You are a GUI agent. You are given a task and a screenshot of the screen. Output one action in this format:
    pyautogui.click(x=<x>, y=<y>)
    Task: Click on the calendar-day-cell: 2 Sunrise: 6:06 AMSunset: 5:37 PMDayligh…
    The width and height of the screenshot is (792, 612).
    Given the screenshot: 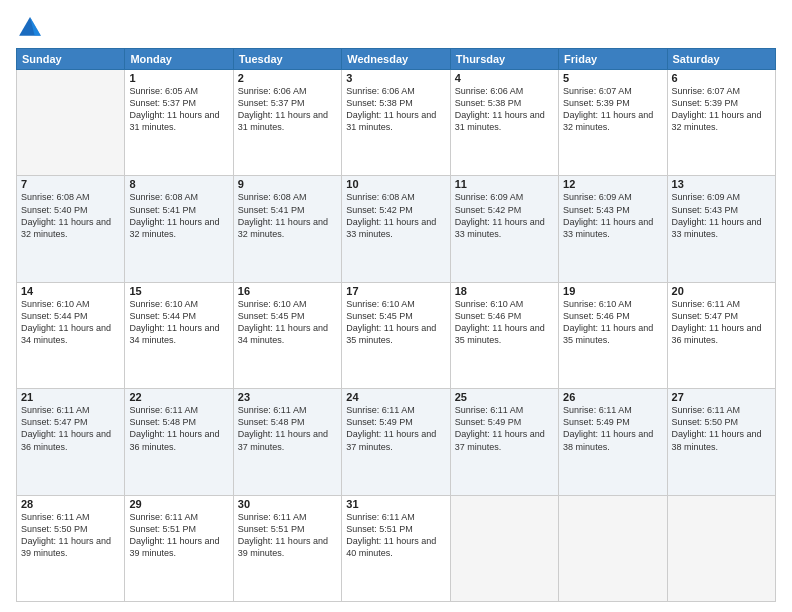 What is the action you would take?
    pyautogui.click(x=287, y=123)
    